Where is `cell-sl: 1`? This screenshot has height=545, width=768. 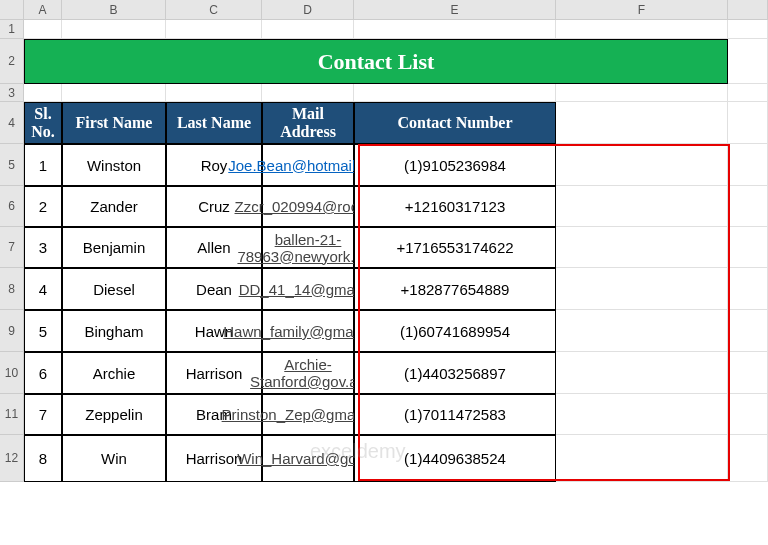 cell-sl: 1 is located at coordinates (43, 165).